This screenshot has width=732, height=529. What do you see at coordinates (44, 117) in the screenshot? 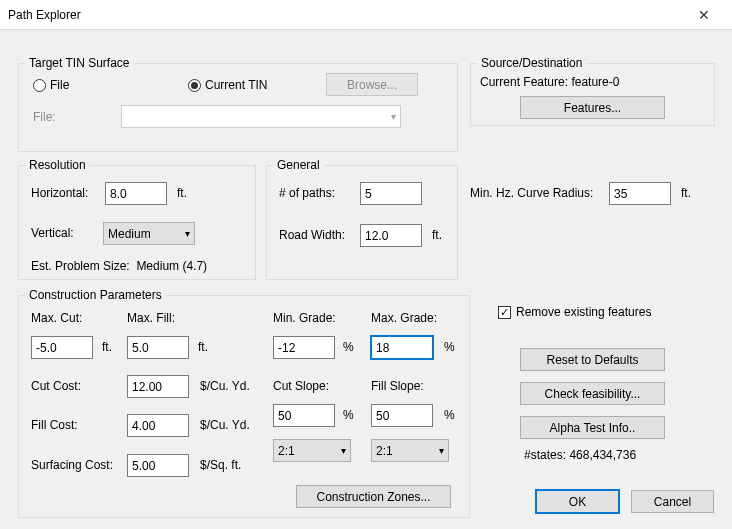
I see `file-label: File:` at bounding box center [44, 117].